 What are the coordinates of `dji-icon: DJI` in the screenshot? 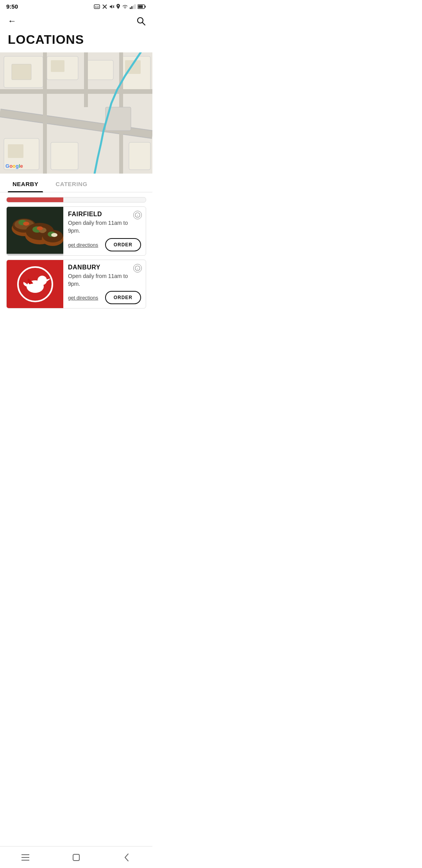 It's located at (97, 7).